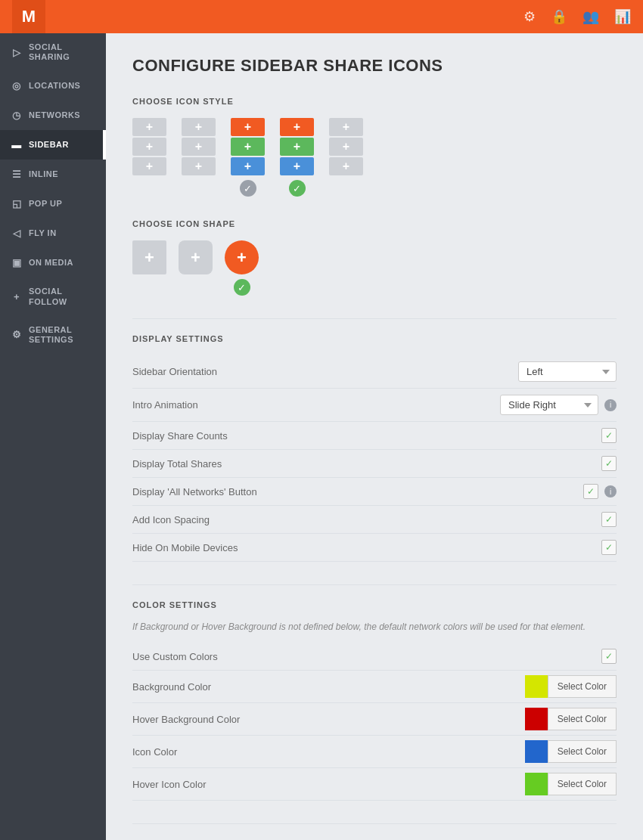 The height and width of the screenshot is (840, 643). What do you see at coordinates (591, 491) in the screenshot?
I see `all-networks-checkbox: ✓` at bounding box center [591, 491].